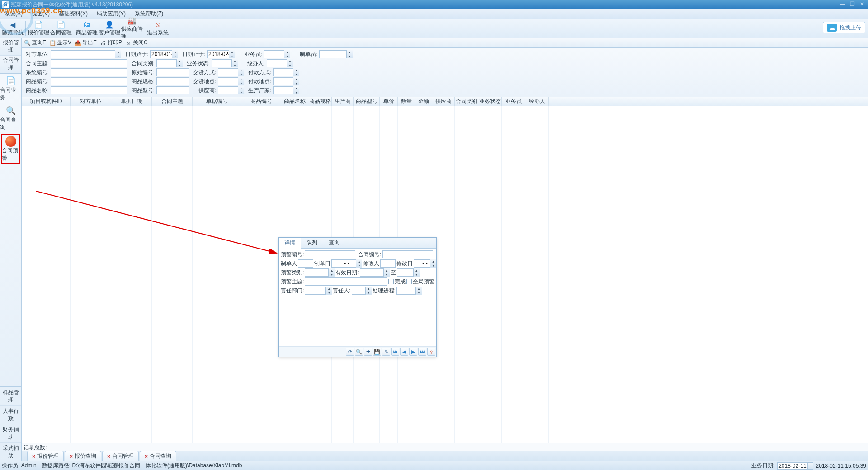 The height and width of the screenshot is (470, 868). Describe the element at coordinates (862, 4) in the screenshot. I see `close-button: ✕` at that location.